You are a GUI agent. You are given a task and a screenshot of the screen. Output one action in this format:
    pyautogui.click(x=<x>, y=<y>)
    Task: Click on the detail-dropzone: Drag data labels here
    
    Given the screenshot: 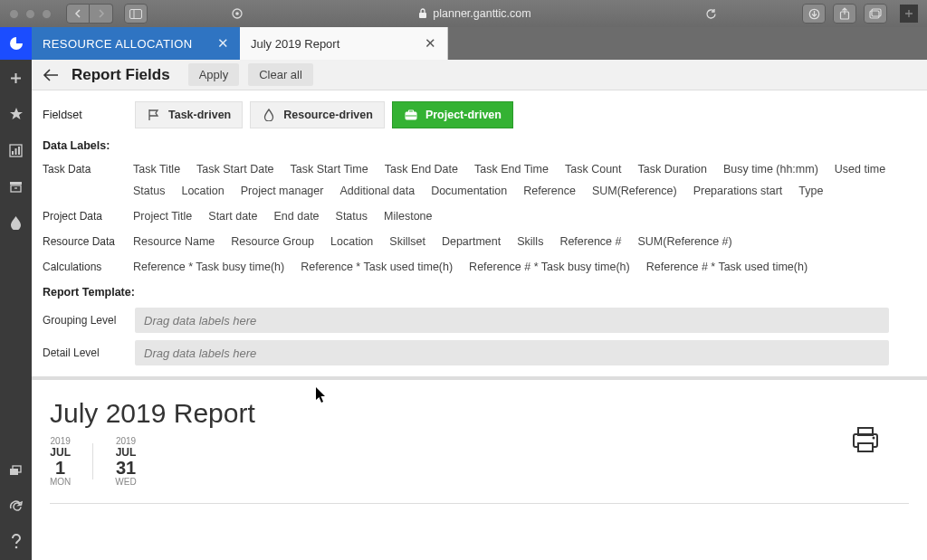 What is the action you would take?
    pyautogui.click(x=512, y=353)
    